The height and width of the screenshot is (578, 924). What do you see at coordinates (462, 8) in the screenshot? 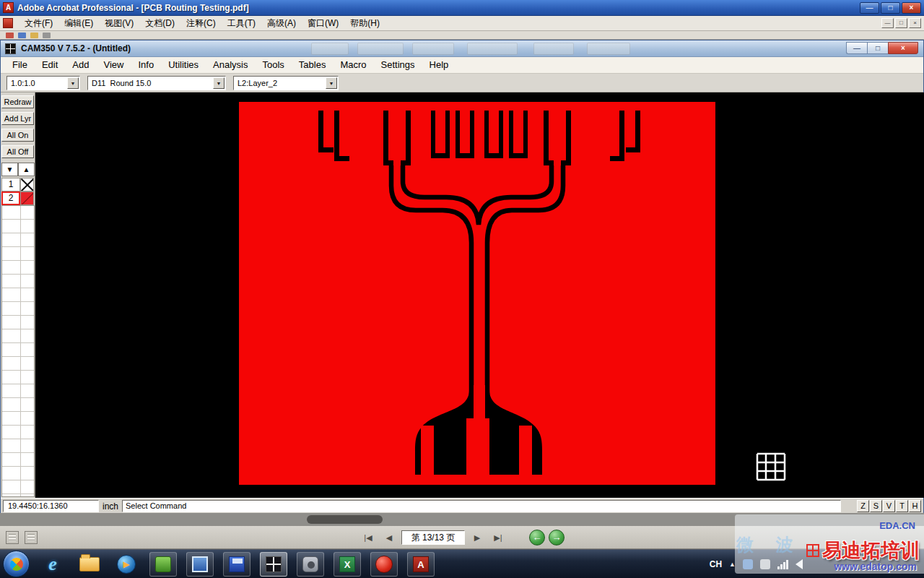
I see `acrobat-titlebar: A Adobe Acrobat Professional - [PCB Rout…` at bounding box center [462, 8].